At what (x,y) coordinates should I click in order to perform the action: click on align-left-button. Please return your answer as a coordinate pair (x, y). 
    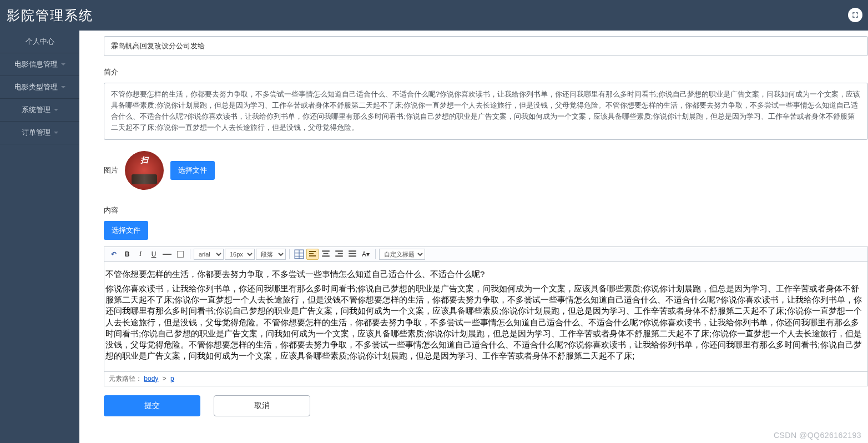
    Looking at the image, I should click on (312, 254).